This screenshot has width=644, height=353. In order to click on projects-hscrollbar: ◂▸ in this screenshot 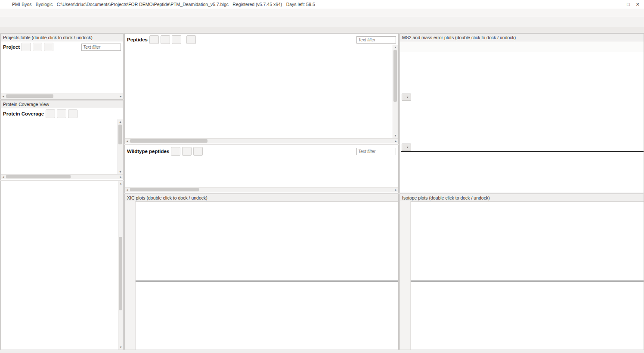, I will do `click(62, 96)`.